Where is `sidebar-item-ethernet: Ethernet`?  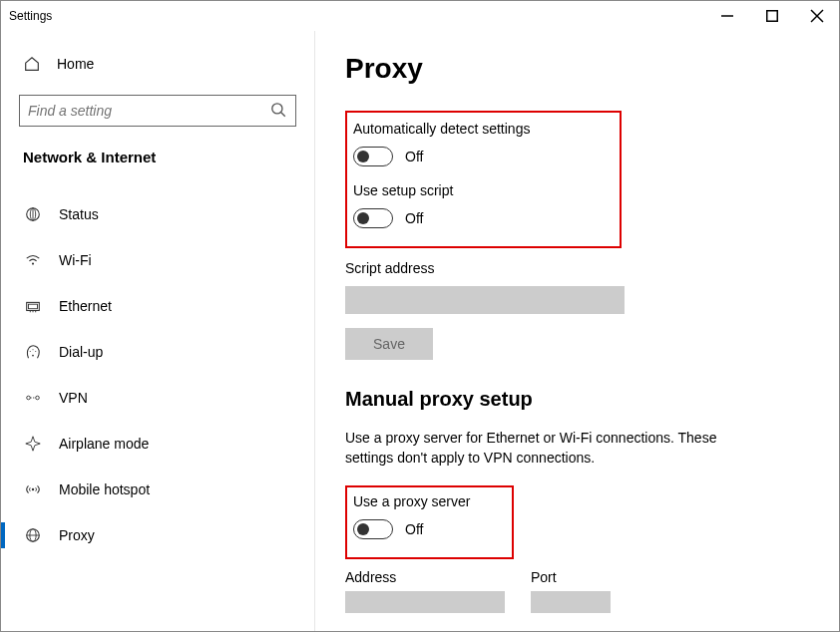 sidebar-item-ethernet: Ethernet is located at coordinates (158, 306).